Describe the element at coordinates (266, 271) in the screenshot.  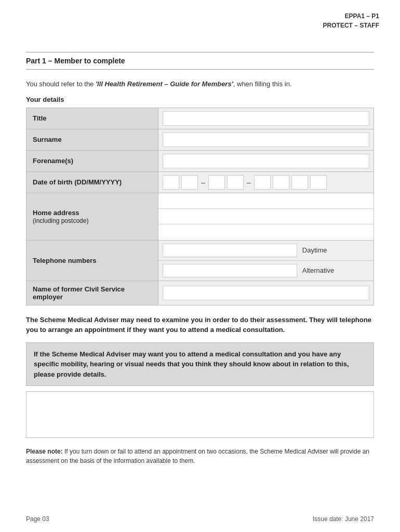
I see `tel-alternative-line: Alternative` at that location.